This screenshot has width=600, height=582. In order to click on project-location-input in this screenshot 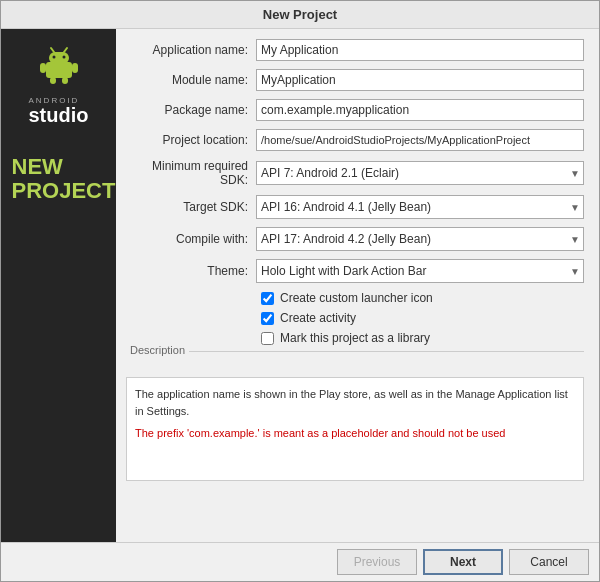, I will do `click(420, 140)`.